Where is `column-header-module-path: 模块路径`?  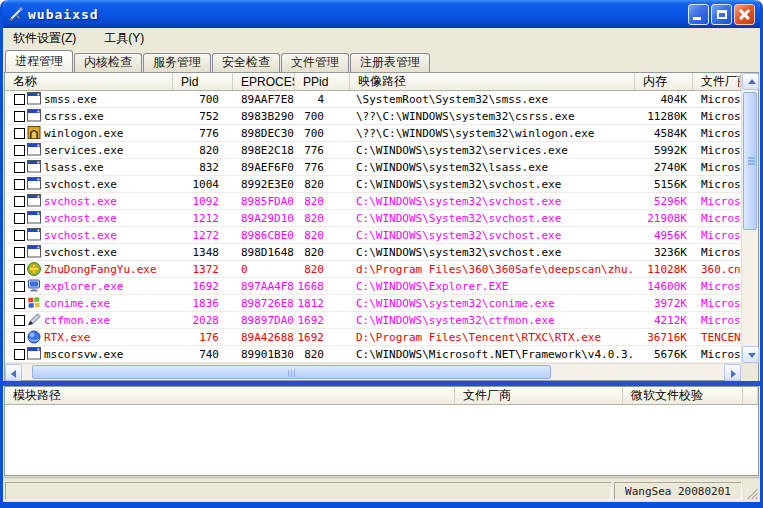 column-header-module-path: 模块路径 is located at coordinates (230, 396).